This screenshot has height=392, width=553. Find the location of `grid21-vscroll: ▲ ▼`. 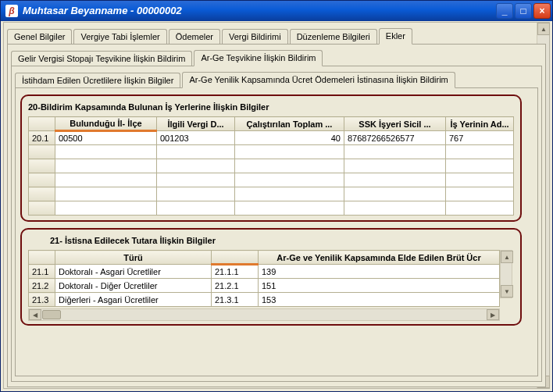

grid21-vscroll: ▲ ▼ is located at coordinates (506, 274).